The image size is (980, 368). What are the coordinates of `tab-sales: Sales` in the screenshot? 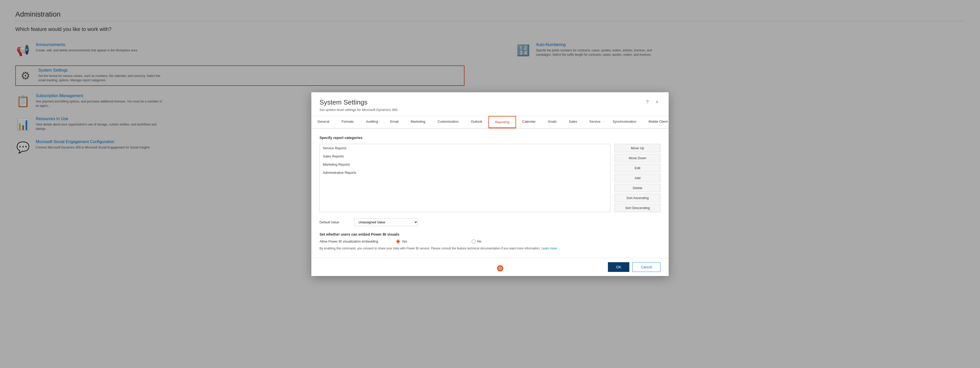 It's located at (573, 122).